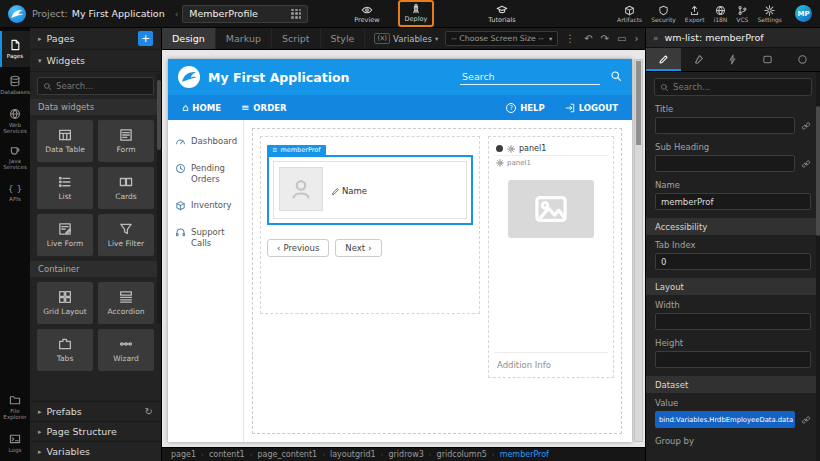 This screenshot has height=461, width=820. I want to click on widget-tile-list: List, so click(65, 188).